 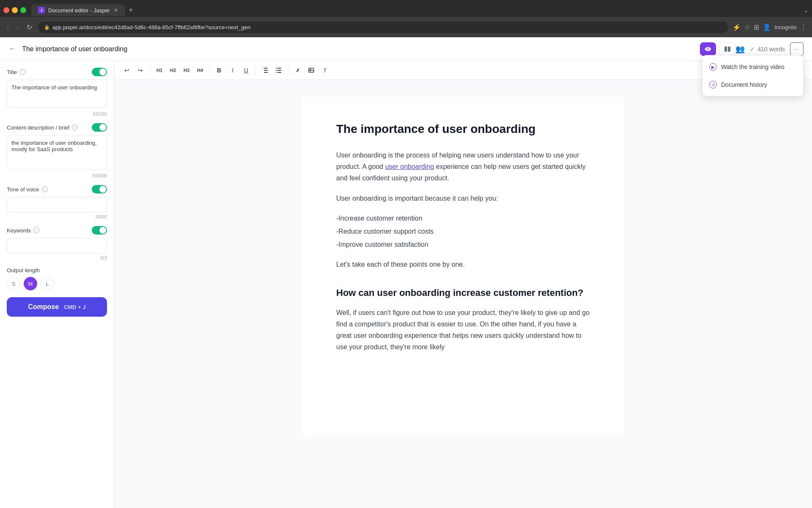 What do you see at coordinates (78, 10) in the screenshot?
I see `browser-tab: J Document editor - Jasper ✕` at bounding box center [78, 10].